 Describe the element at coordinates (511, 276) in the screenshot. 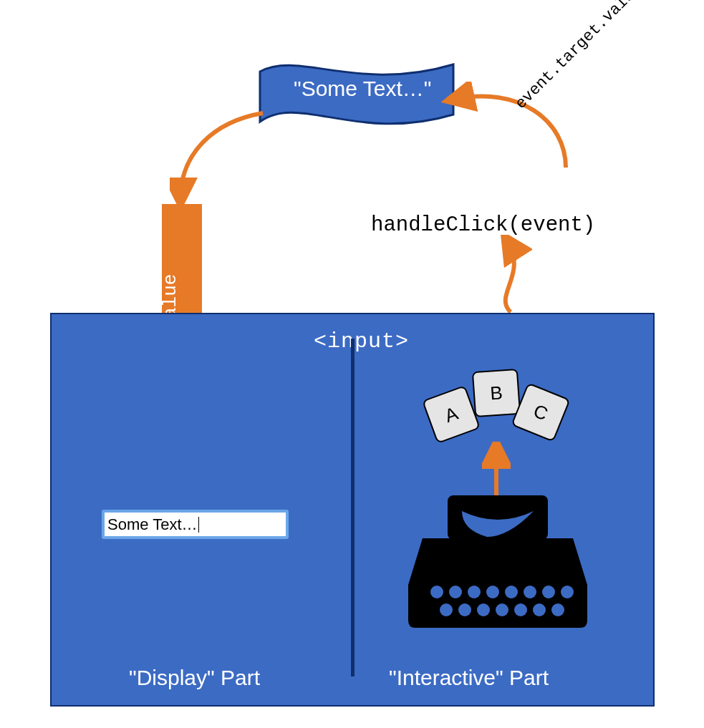

I see `arrow-keys-to-handler` at that location.